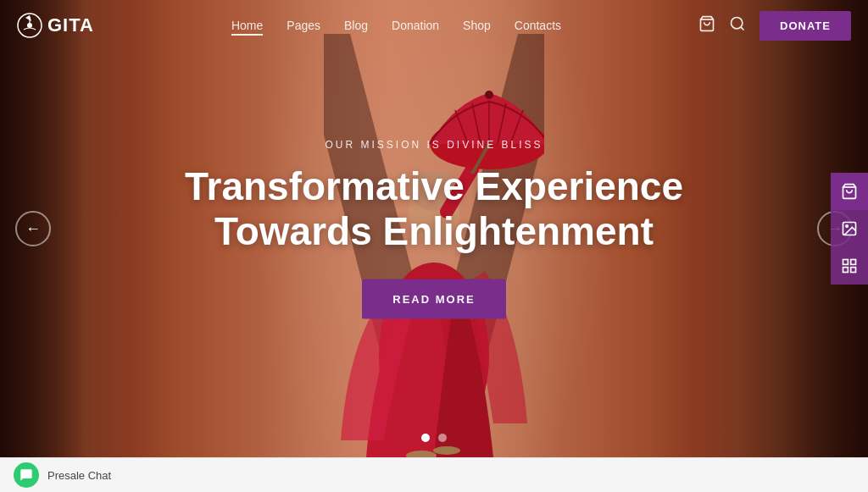  Describe the element at coordinates (434, 474) in the screenshot. I see `footer-bar: Presale Chat` at that location.